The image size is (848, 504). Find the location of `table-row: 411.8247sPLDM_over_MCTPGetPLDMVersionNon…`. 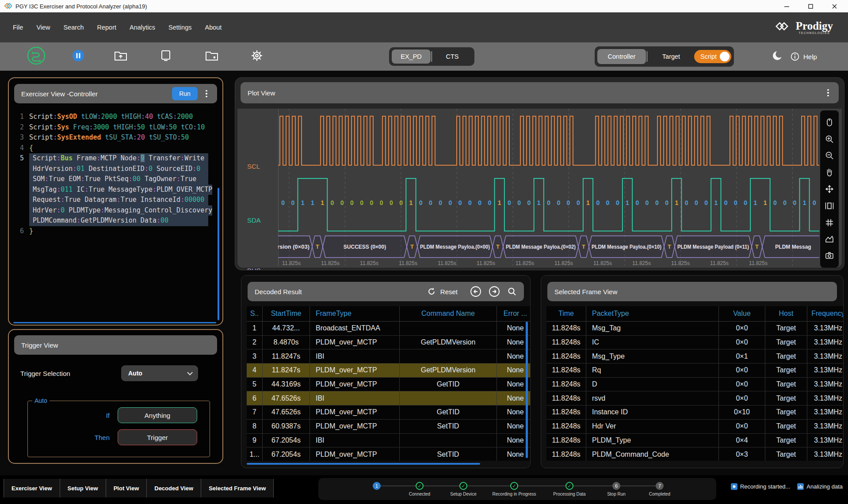

table-row: 411.8247sPLDM_over_MCTPGetPLDMVersionNon… is located at coordinates (389, 371).